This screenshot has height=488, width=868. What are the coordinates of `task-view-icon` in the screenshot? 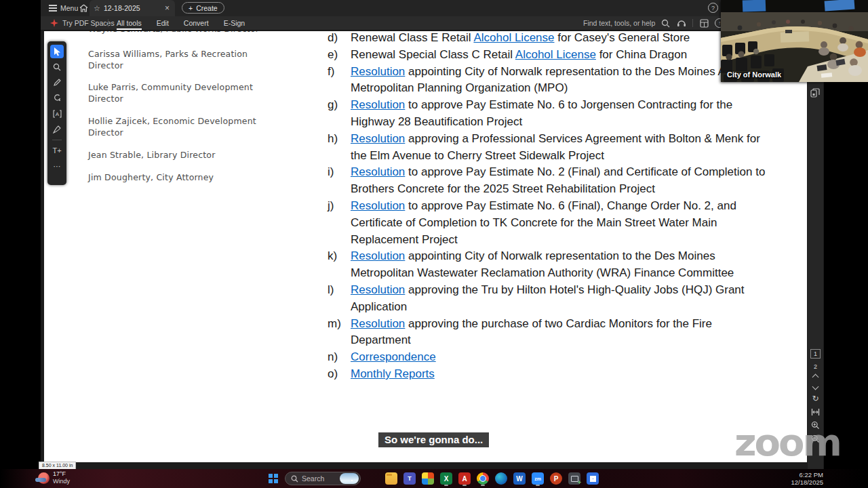 It's located at (373, 479).